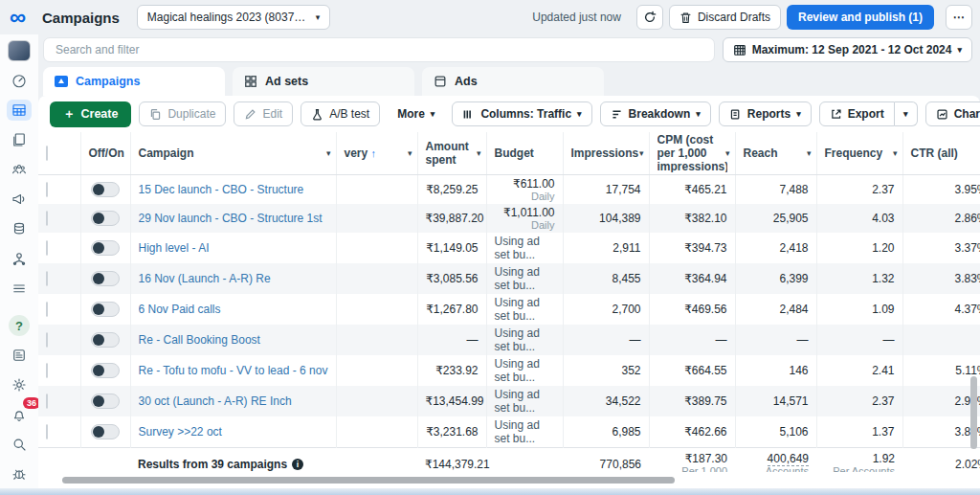 The height and width of the screenshot is (495, 980). I want to click on search-button, so click(19, 444).